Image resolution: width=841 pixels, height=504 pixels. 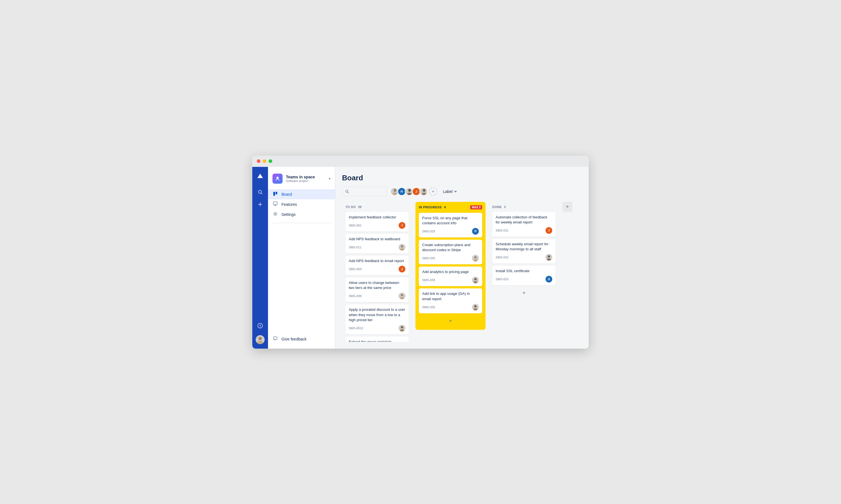 I want to click on card-id: SMS-033, so click(x=502, y=279).